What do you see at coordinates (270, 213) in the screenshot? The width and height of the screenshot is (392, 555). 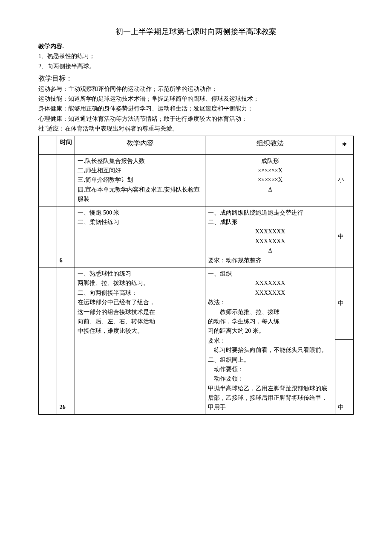 I see `method-line: 一、成两路纵队绕跑道跑走交替进行` at bounding box center [270, 213].